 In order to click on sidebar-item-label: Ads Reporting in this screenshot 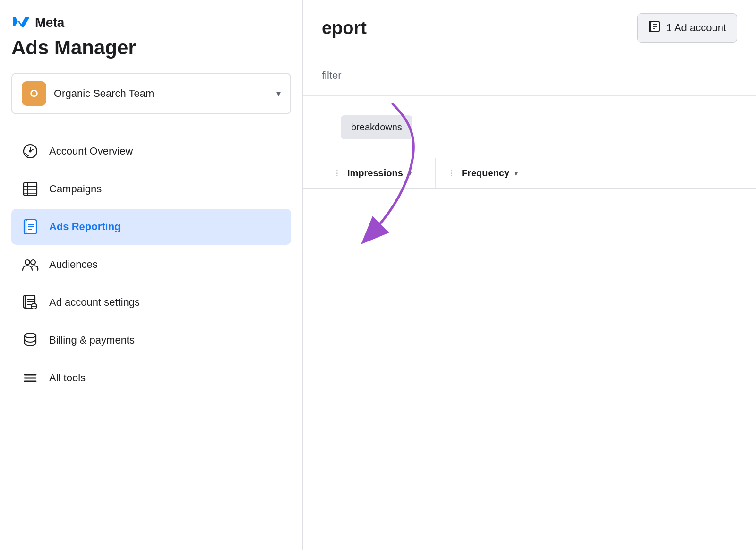, I will do `click(85, 227)`.